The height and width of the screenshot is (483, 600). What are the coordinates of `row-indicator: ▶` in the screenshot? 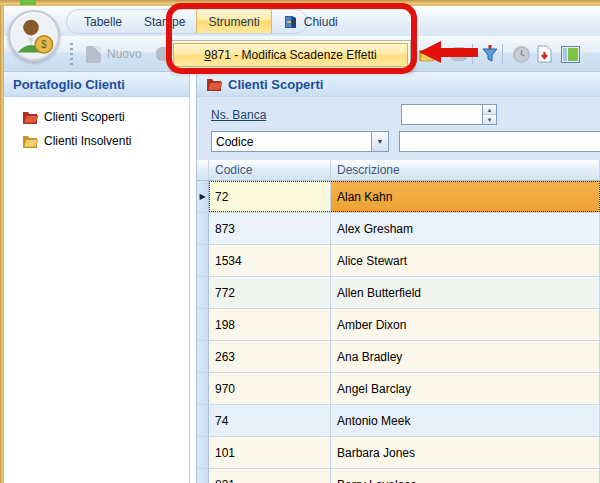 It's located at (203, 197).